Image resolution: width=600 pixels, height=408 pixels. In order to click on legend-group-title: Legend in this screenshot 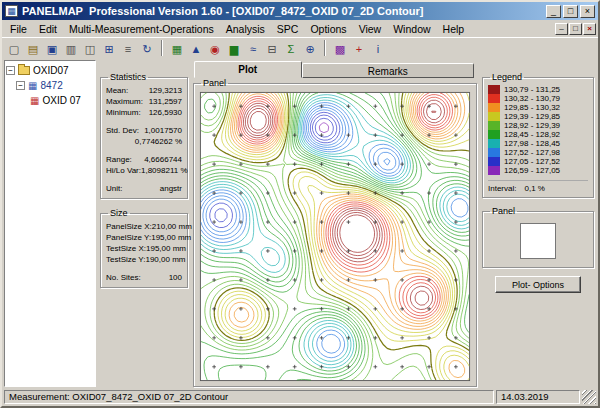, I will do `click(507, 77)`.